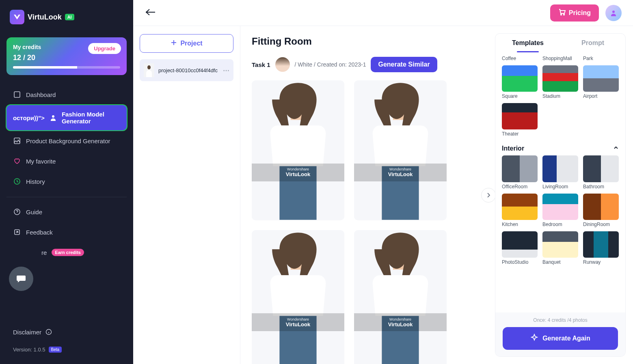  What do you see at coordinates (520, 120) in the screenshot?
I see `template-theater: Theater` at bounding box center [520, 120].